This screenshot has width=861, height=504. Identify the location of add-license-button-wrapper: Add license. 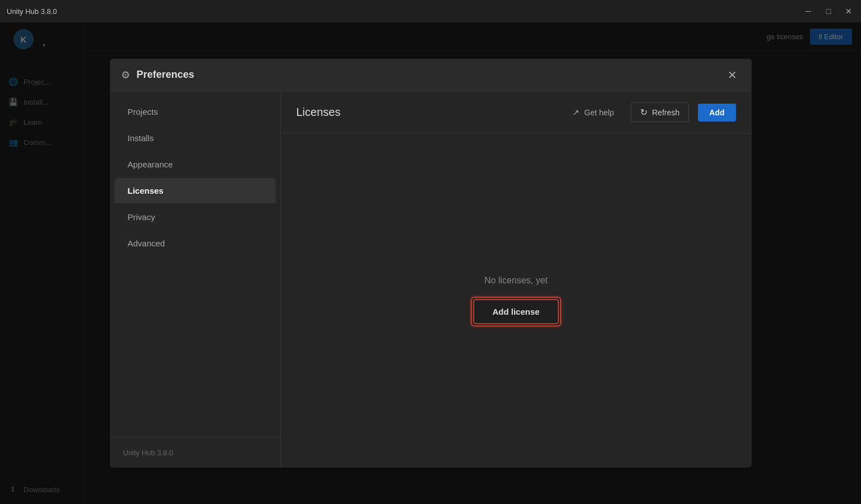
(516, 311).